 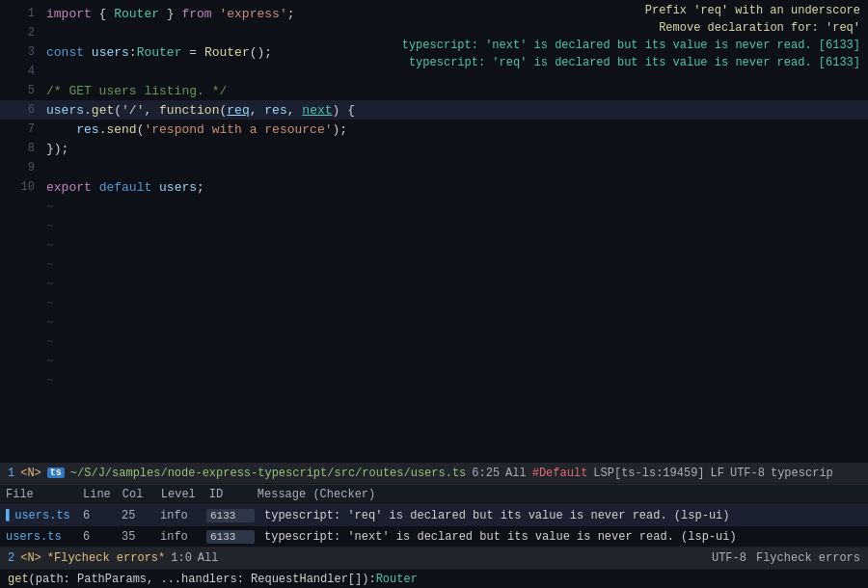 I want to click on bottom-encoding: UTF-8, so click(x=729, y=558).